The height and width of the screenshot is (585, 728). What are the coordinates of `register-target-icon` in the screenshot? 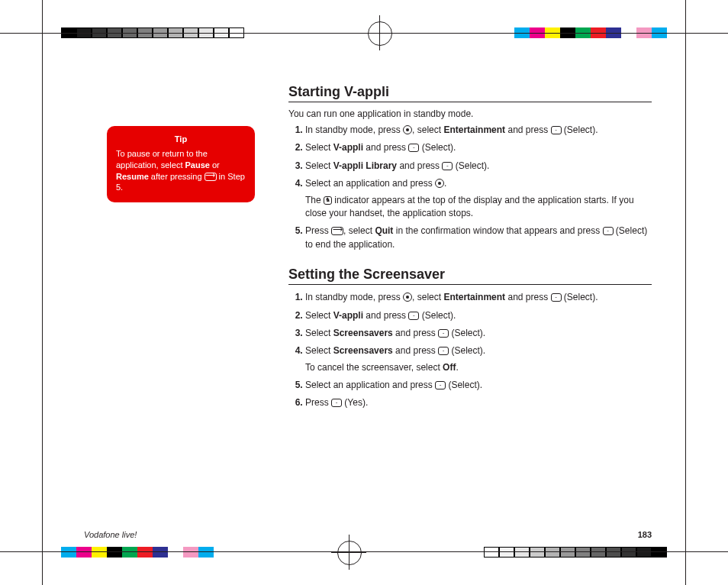 It's located at (349, 552).